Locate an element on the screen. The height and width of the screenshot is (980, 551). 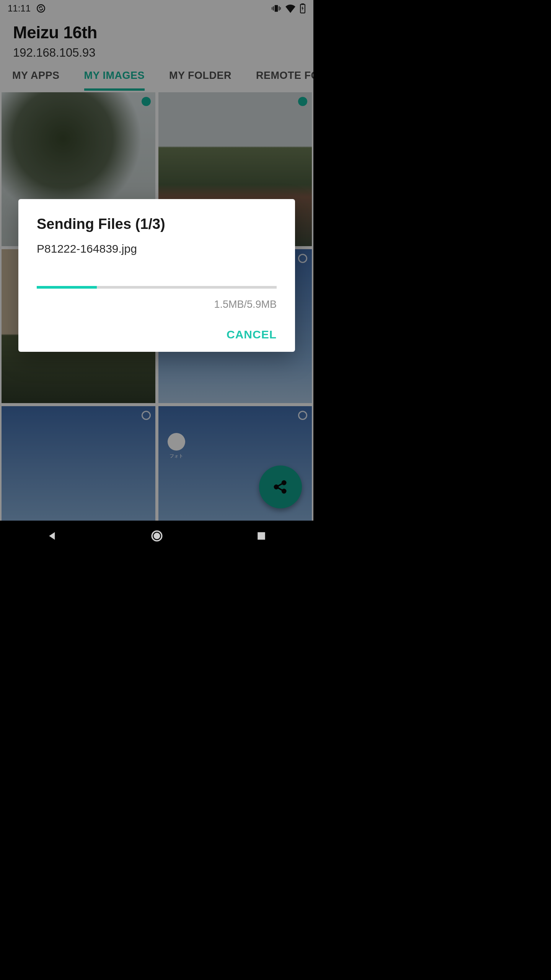
back-button is located at coordinates (52, 536).